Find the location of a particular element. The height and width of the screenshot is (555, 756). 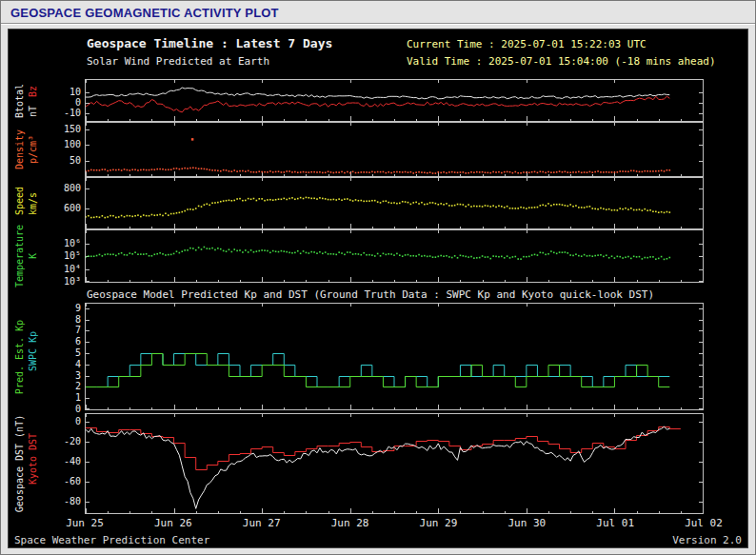

panel-canvas-dst is located at coordinates (394, 464).